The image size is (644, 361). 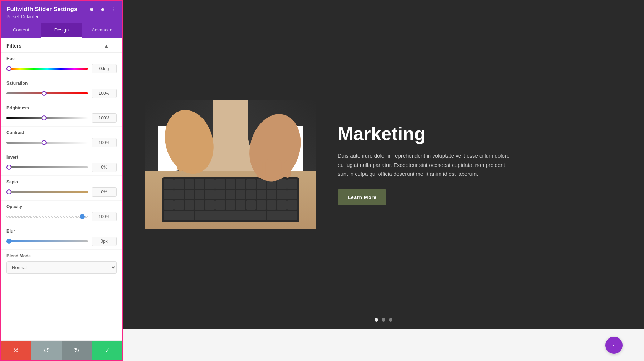 I want to click on preset-label: Preset: Default, so click(x=21, y=17).